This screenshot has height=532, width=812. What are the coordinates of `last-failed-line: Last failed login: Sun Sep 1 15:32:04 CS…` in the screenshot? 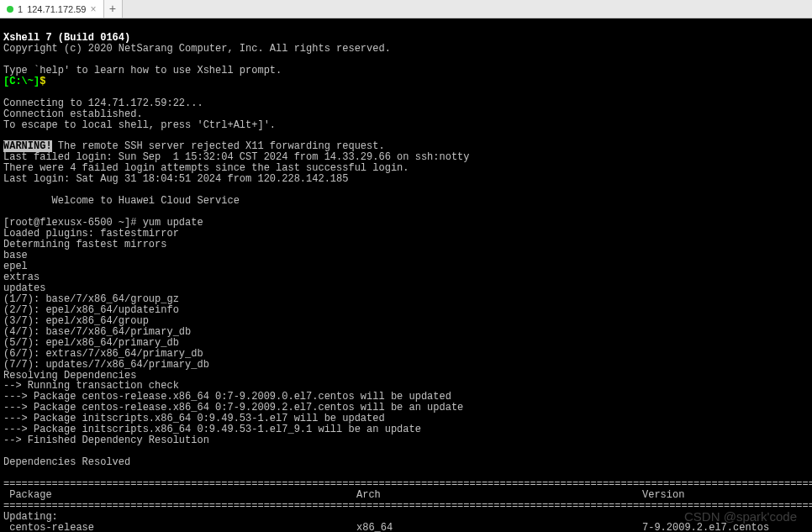 It's located at (237, 157).